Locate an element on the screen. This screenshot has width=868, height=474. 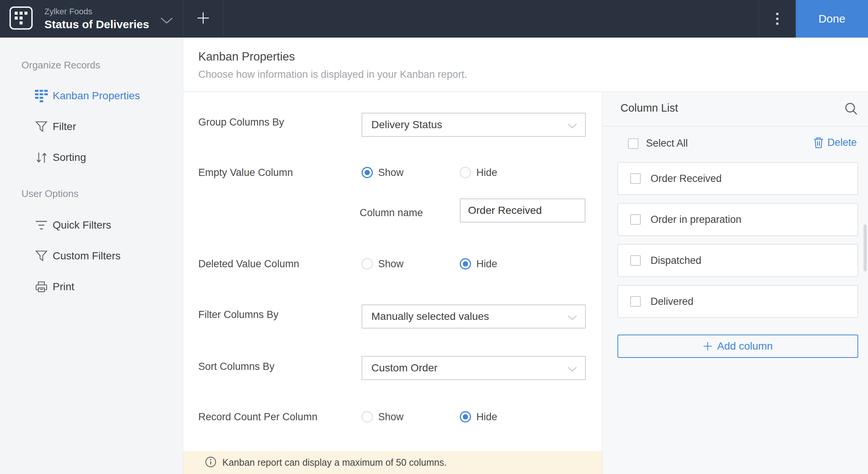
filter-columns-by-value: Manually selected values is located at coordinates (430, 317).